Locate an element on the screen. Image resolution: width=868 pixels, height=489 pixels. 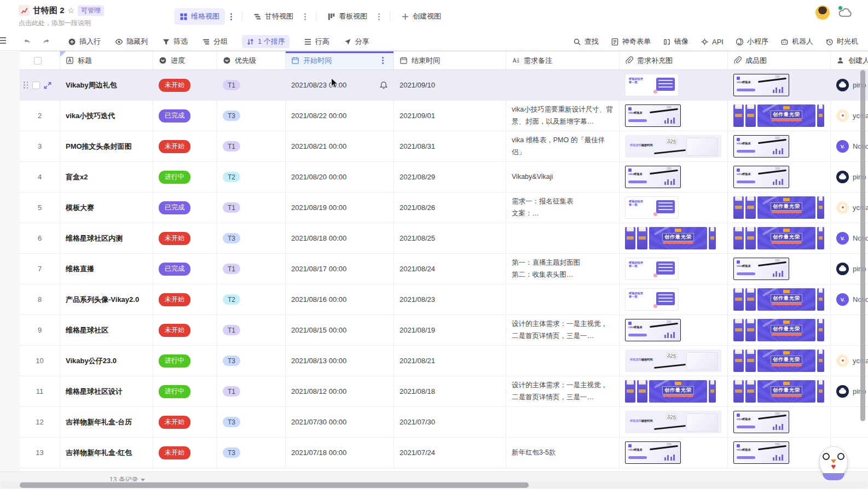
cell-title: 维格直播 is located at coordinates (107, 269).